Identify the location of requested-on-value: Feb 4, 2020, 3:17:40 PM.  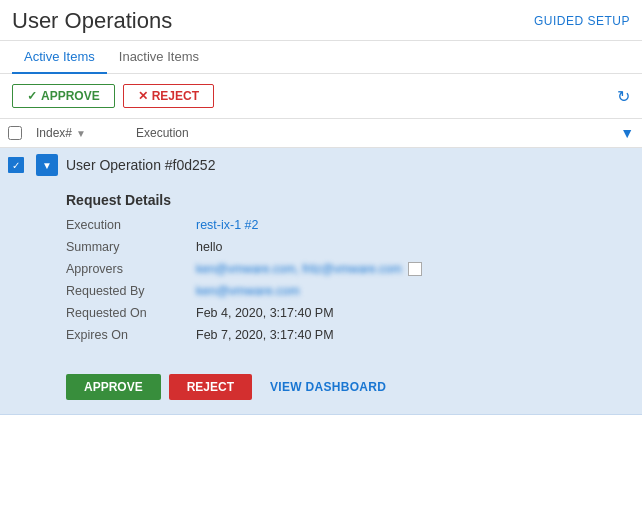
(411, 313).